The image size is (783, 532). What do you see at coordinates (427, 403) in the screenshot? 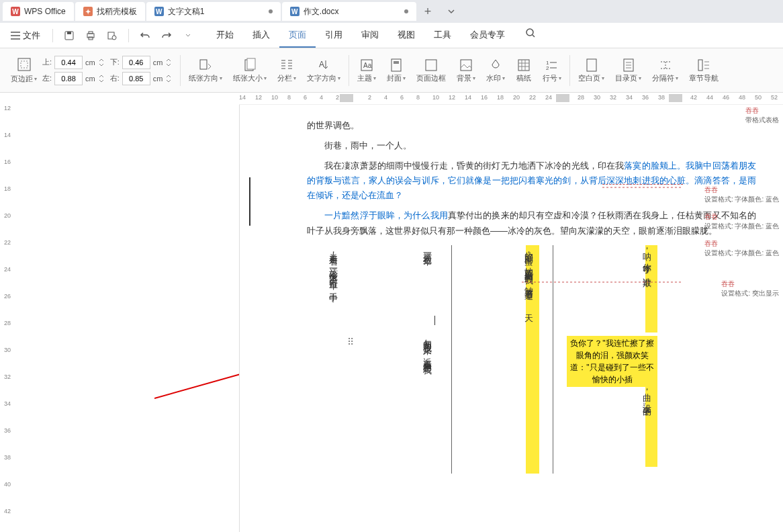
I see `vertical-text: 匆匆向我走来。近着走来的是我` at bounding box center [427, 403].